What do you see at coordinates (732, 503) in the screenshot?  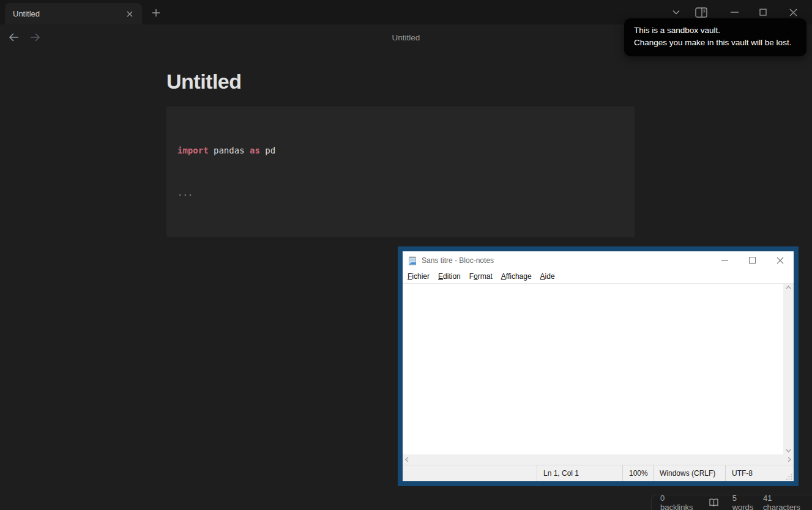 I see `obsidian-statusbar: 0 backlinks 5 words 41 characters` at bounding box center [732, 503].